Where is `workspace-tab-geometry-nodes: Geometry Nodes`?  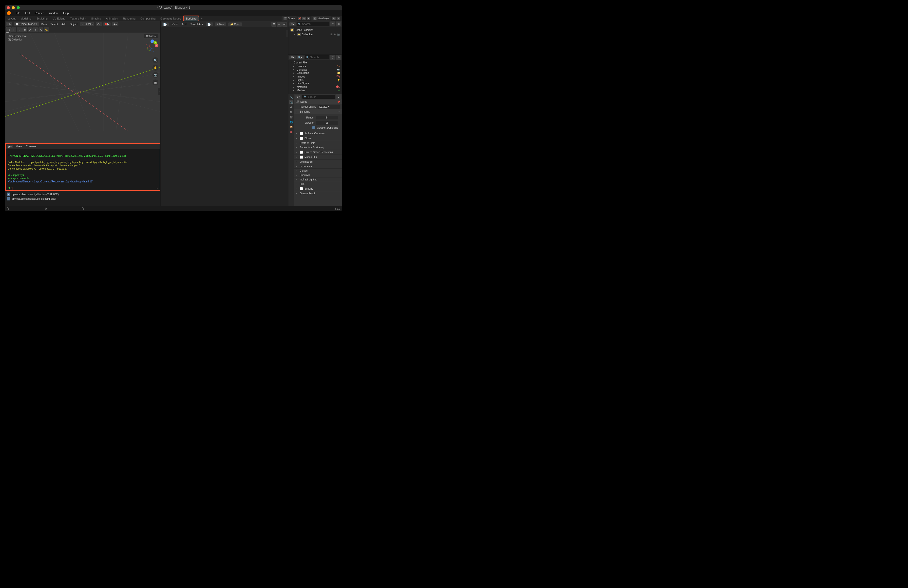 workspace-tab-geometry-nodes: Geometry Nodes is located at coordinates (171, 18).